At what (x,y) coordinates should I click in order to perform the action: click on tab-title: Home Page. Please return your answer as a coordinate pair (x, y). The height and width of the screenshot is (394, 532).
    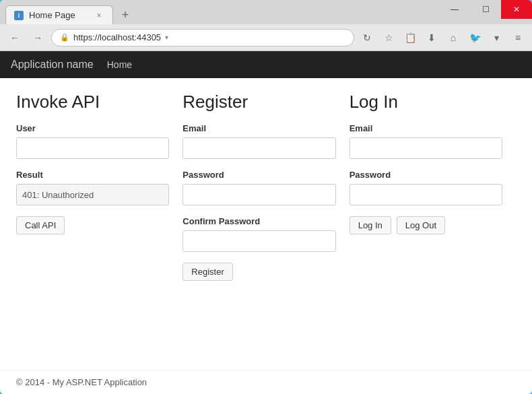
    Looking at the image, I should click on (53, 15).